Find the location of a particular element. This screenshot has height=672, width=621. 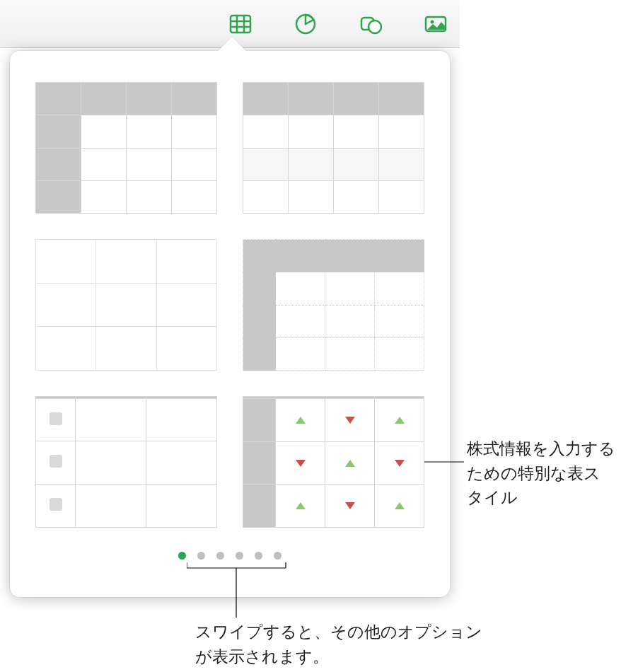

callout-swipe-hint: スワイプすると、その他のオプションが表示されます。 is located at coordinates (344, 644).